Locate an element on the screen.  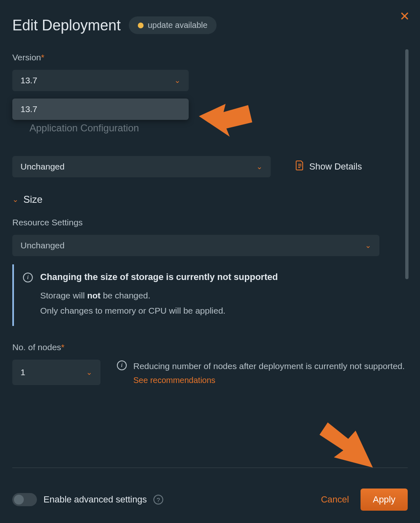
size-section-label: Size is located at coordinates (33, 200).